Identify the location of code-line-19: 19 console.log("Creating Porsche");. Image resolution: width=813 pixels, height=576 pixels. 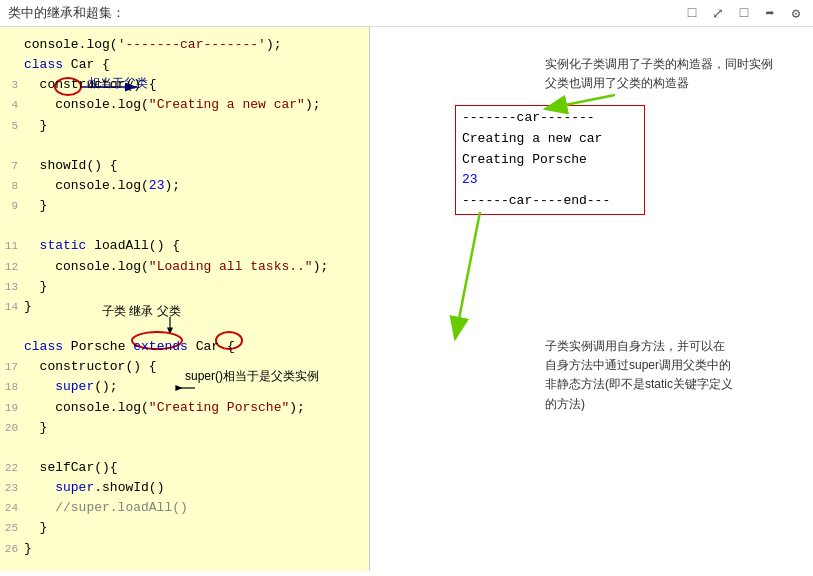
(184, 408).